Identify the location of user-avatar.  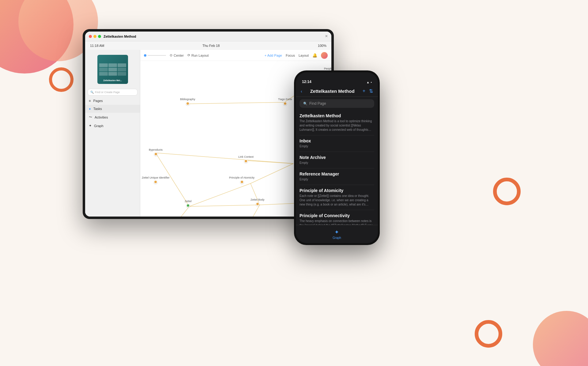
(324, 55).